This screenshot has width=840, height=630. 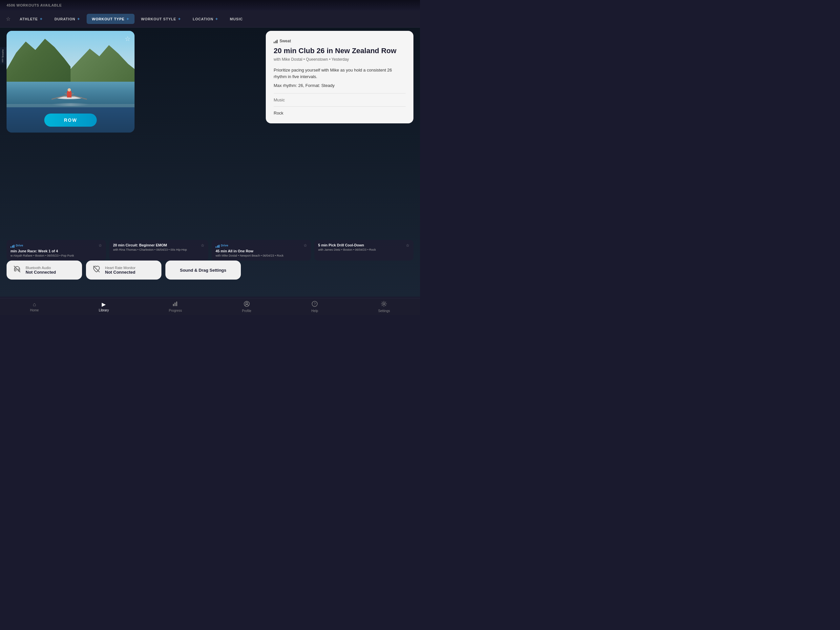 I want to click on nav-progress: Progress, so click(x=175, y=307).